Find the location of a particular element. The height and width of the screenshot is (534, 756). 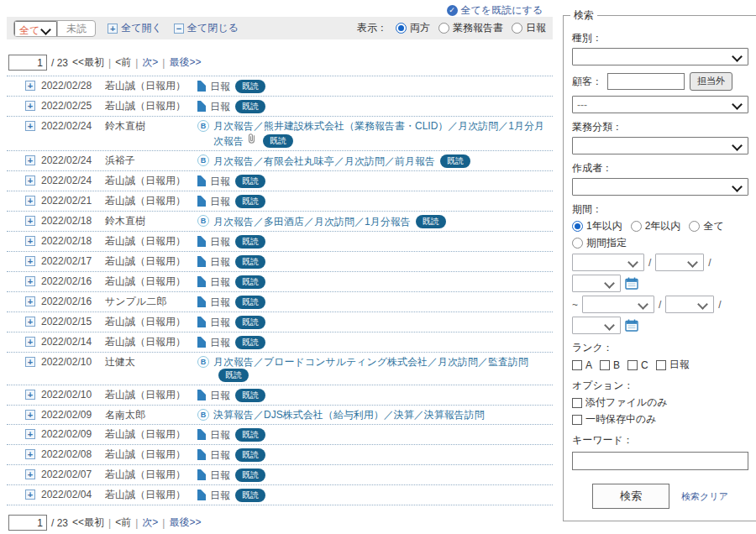

filter-all-button: 全て is located at coordinates (35, 29).